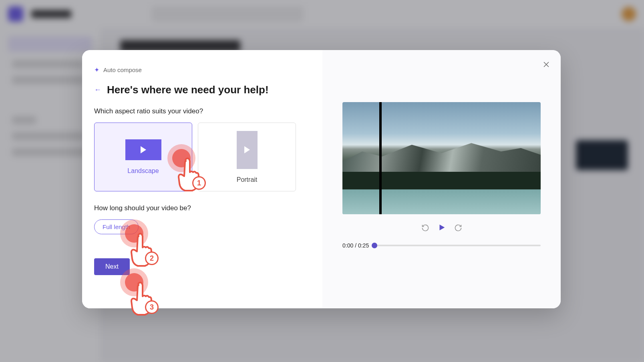 The height and width of the screenshot is (362, 644). Describe the element at coordinates (98, 90) in the screenshot. I see `back-arrow-icon: ←` at that location.